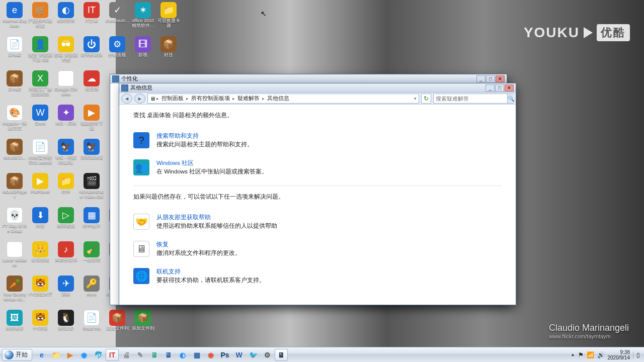 This screenshot has width=644, height=362. Describe the element at coordinates (175, 163) in the screenshot. I see `option-link: Windows 社区` at that location.